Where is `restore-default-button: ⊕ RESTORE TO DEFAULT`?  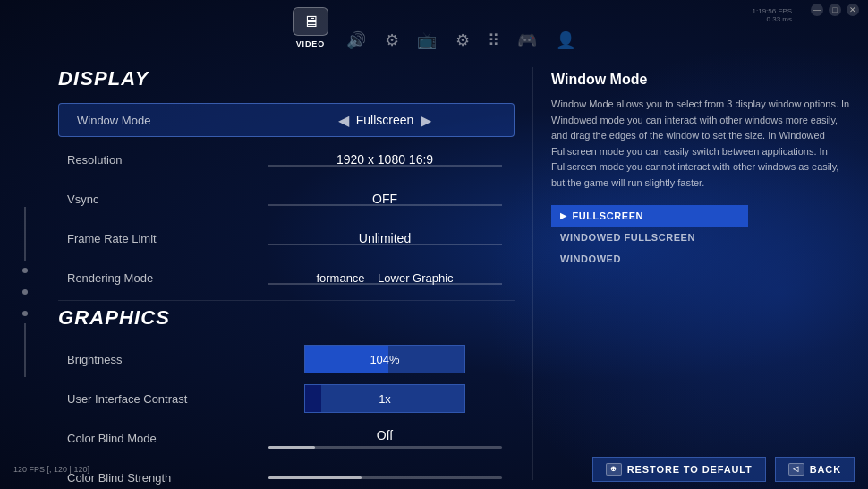 restore-default-button: ⊕ RESTORE TO DEFAULT is located at coordinates (679, 469).